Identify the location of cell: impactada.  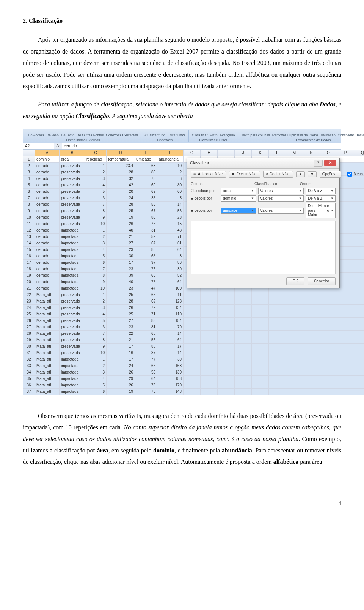
(72, 392).